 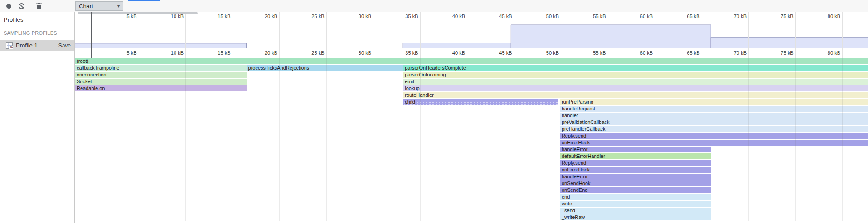 What do you see at coordinates (37, 45) in the screenshot?
I see `profile-item: % Profile 1 Save` at bounding box center [37, 45].